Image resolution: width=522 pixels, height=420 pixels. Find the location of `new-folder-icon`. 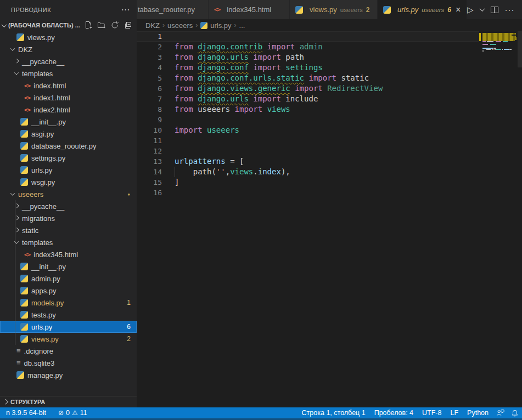

new-folder-icon is located at coordinates (102, 25).